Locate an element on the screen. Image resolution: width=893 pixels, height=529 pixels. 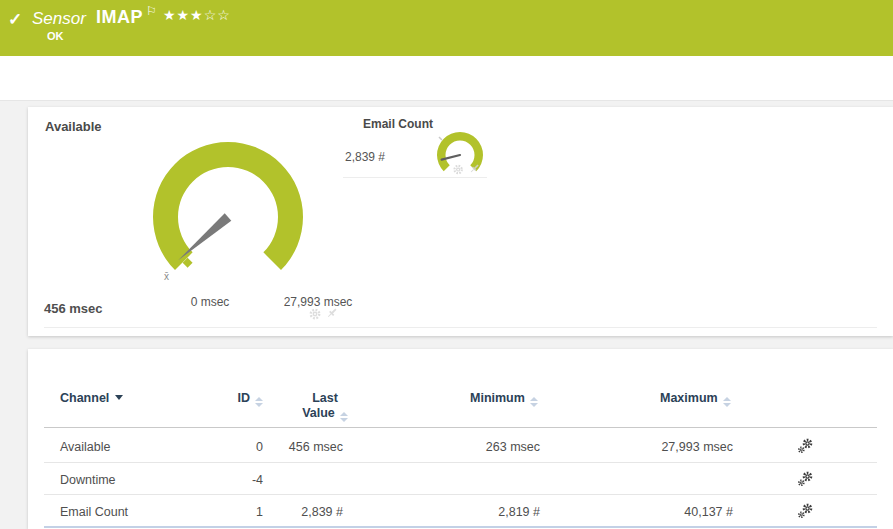
primary-gauge: x̄ is located at coordinates (228, 217).